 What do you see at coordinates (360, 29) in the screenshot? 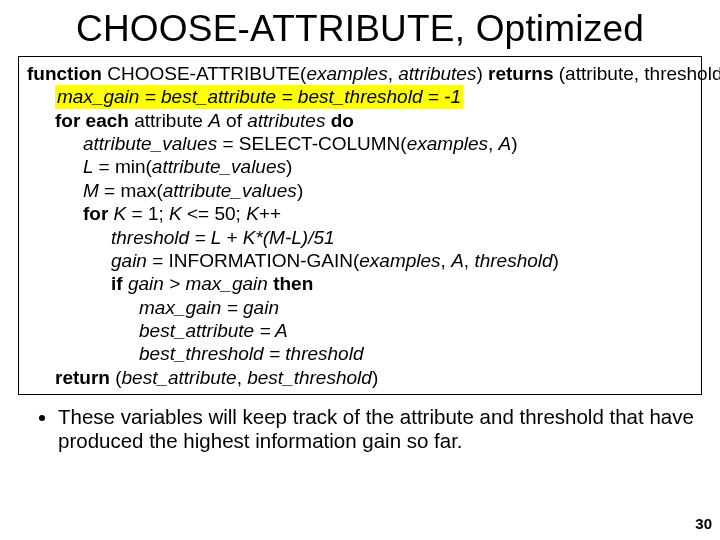
I see `slide-title: CHOOSE-ATTRIBUTE, Optimized` at bounding box center [360, 29].